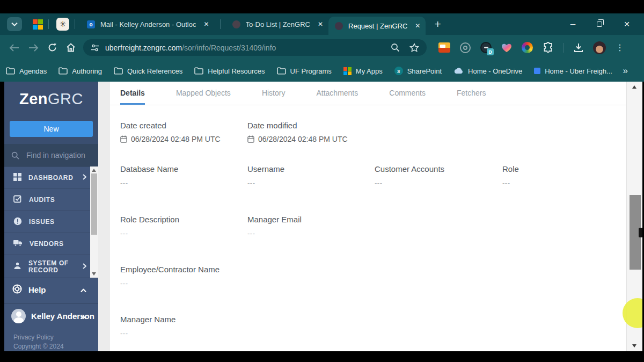  I want to click on extension-pinned-icon: ✳, so click(63, 24).